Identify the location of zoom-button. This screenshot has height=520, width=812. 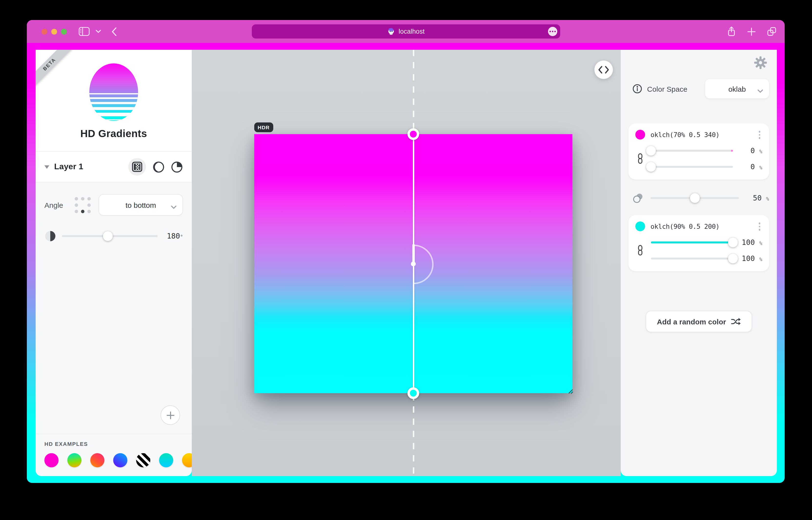
(64, 32).